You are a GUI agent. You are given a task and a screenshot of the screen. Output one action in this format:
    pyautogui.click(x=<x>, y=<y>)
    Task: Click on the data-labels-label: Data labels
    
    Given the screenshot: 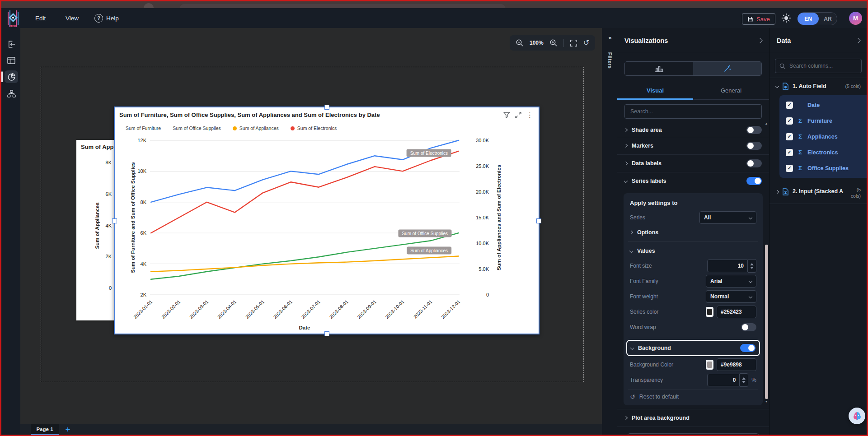 What is the action you would take?
    pyautogui.click(x=687, y=163)
    